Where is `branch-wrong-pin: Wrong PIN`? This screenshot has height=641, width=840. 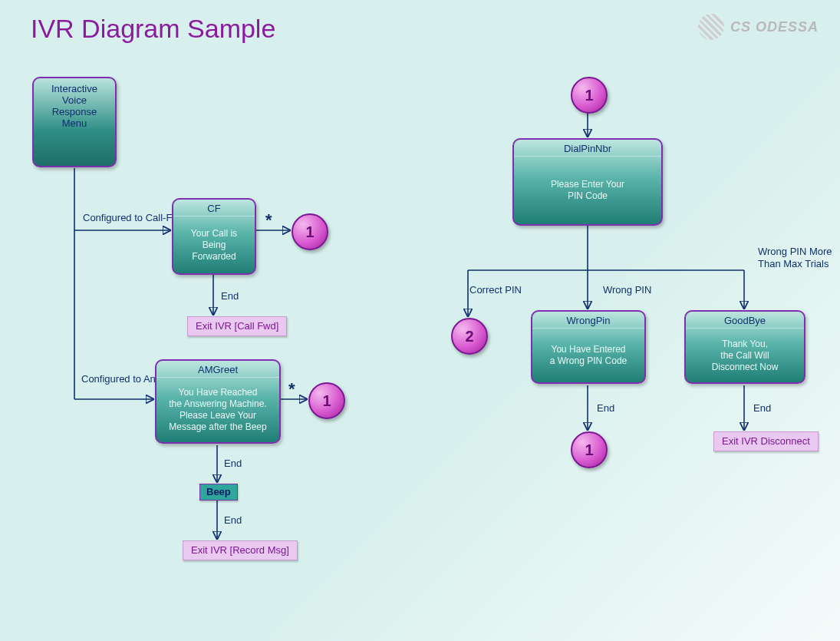 branch-wrong-pin: Wrong PIN is located at coordinates (628, 290).